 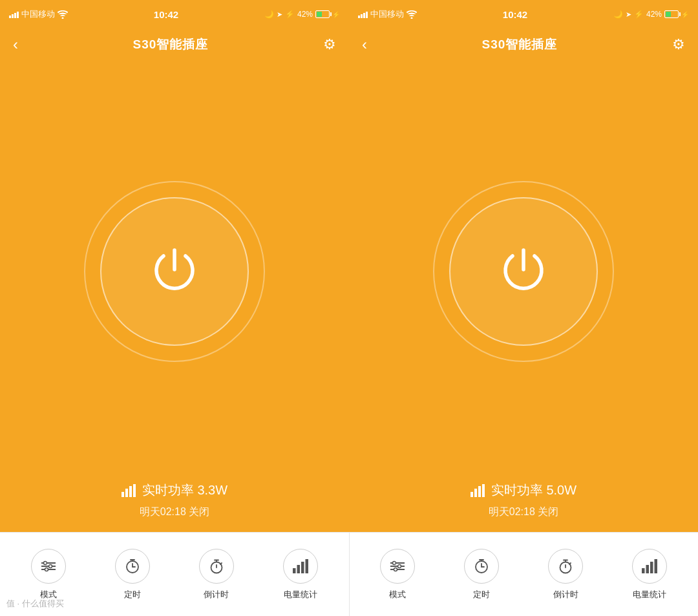 What do you see at coordinates (481, 595) in the screenshot?
I see `timer-label-right: 定时` at bounding box center [481, 595].